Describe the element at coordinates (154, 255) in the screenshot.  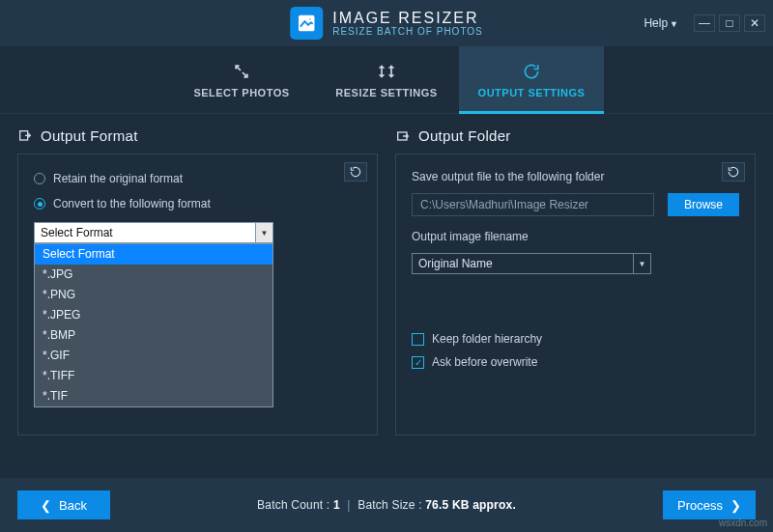
I see `dropdown-option: Select Format` at that location.